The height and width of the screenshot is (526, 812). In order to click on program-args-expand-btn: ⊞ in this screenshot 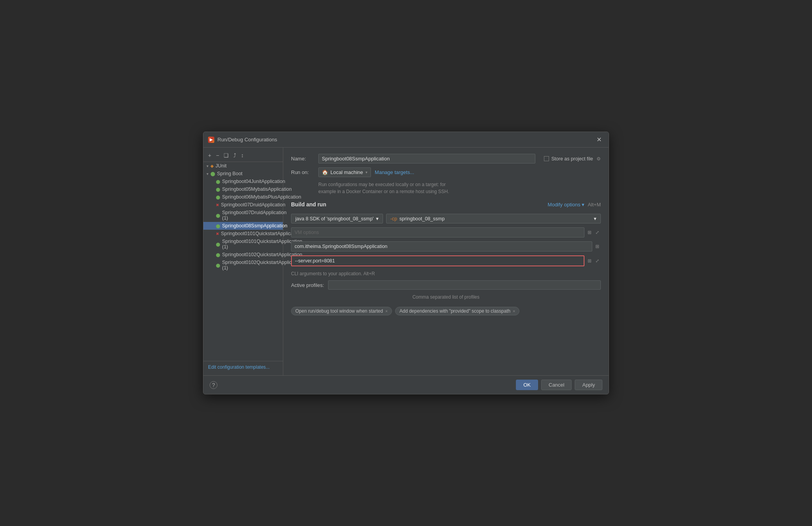, I will do `click(590, 261)`.